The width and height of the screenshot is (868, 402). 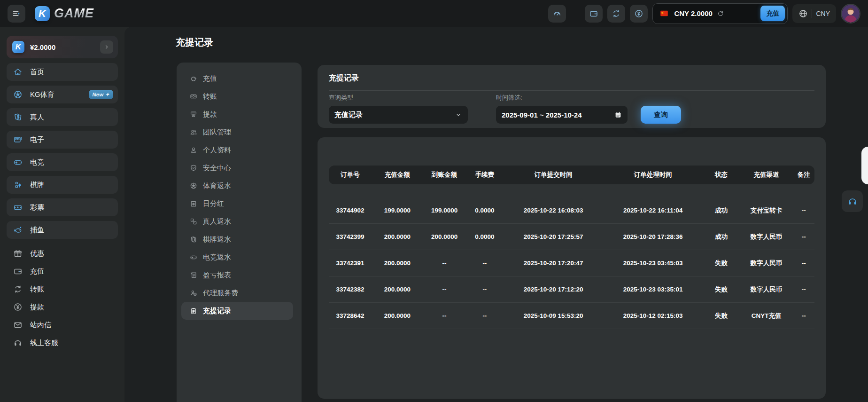 I want to click on account-menu-item-daily-dividend: 日分红, so click(x=239, y=204).